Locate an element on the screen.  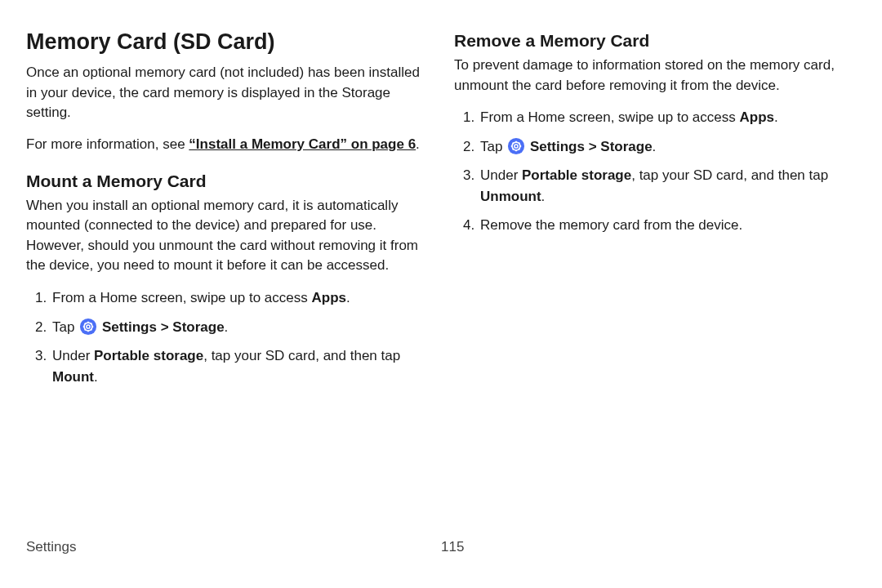
remove-steps: From a Home screen, swipe up to access A… is located at coordinates (655, 172).